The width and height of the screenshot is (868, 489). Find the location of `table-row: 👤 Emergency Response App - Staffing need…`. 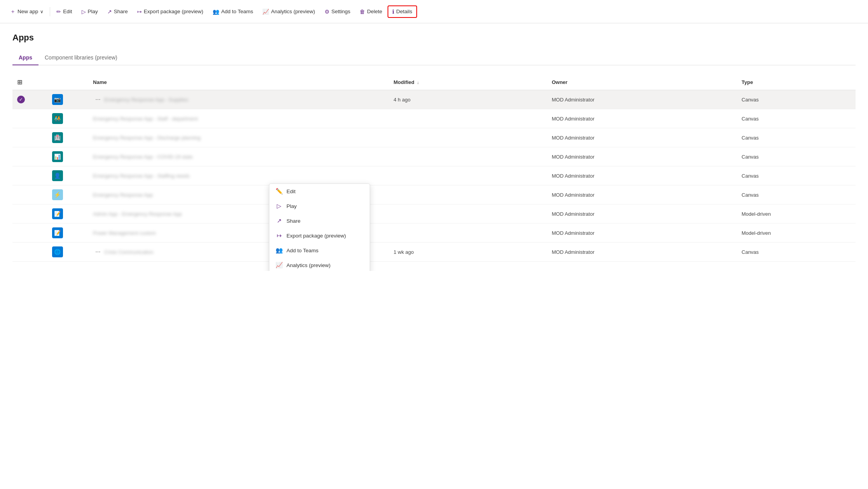

table-row: 👤 Emergency Response App - Staffing need… is located at coordinates (434, 176).